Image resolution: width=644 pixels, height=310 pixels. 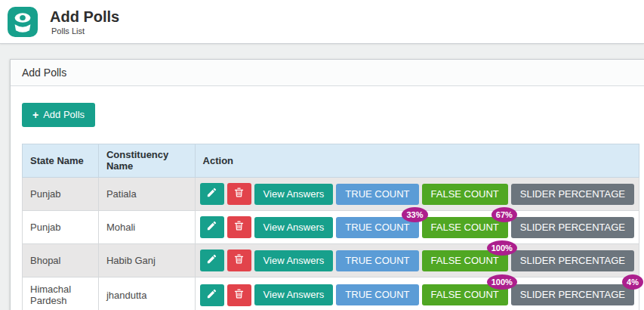 I want to click on percentage-badge: 33%, so click(x=414, y=215).